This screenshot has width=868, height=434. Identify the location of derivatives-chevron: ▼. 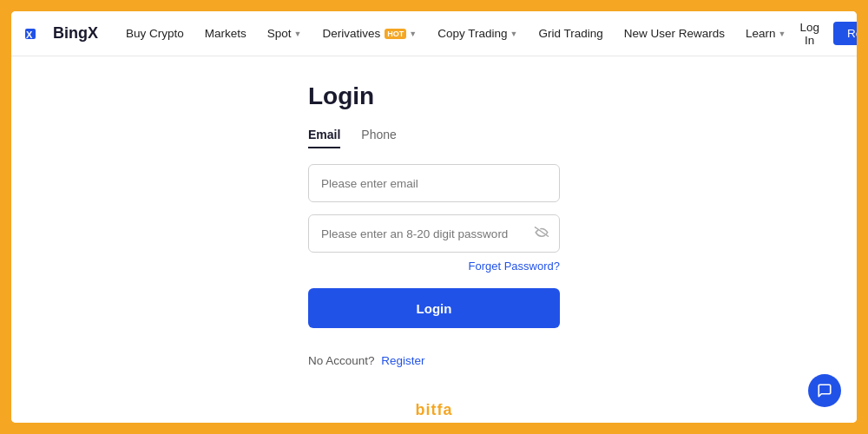
(413, 34).